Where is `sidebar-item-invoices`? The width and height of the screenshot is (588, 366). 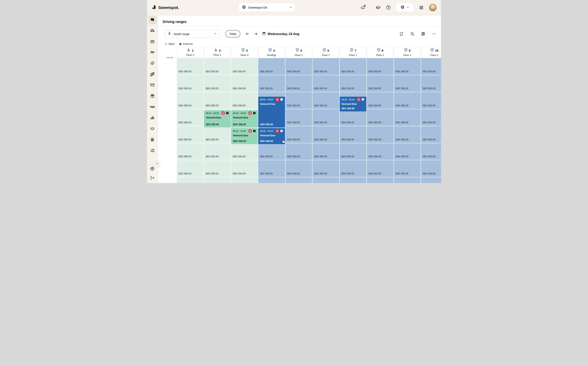
sidebar-item-invoices is located at coordinates (152, 140).